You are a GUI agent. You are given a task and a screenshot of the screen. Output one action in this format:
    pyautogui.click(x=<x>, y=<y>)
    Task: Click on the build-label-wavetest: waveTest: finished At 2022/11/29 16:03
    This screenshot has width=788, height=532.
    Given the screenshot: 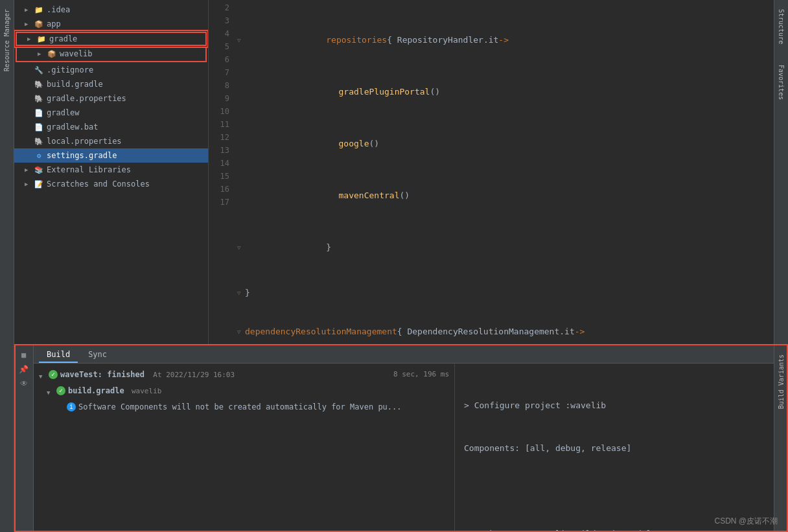 What is the action you would take?
    pyautogui.click(x=227, y=375)
    